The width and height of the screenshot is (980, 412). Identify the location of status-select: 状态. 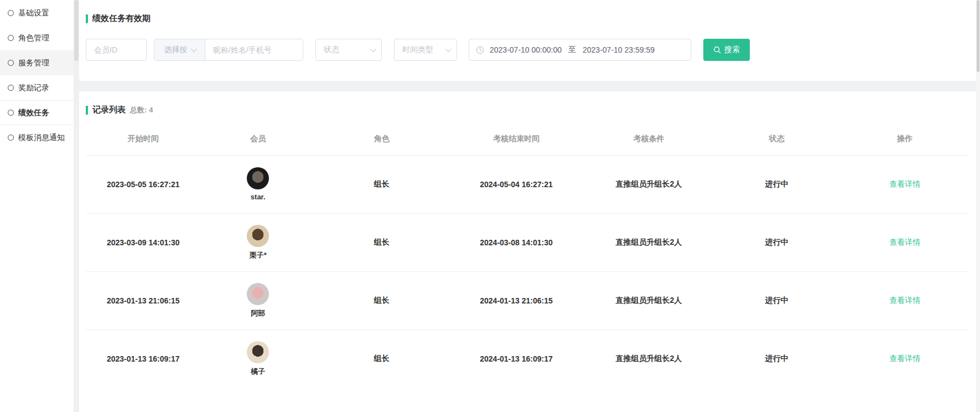
(349, 50).